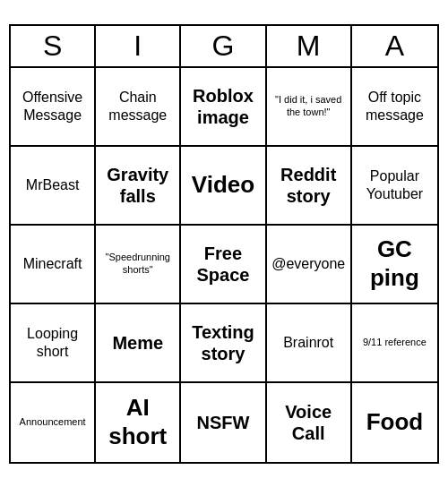 The image size is (448, 487). What do you see at coordinates (52, 342) in the screenshot?
I see `cell-label: Looping short` at bounding box center [52, 342].